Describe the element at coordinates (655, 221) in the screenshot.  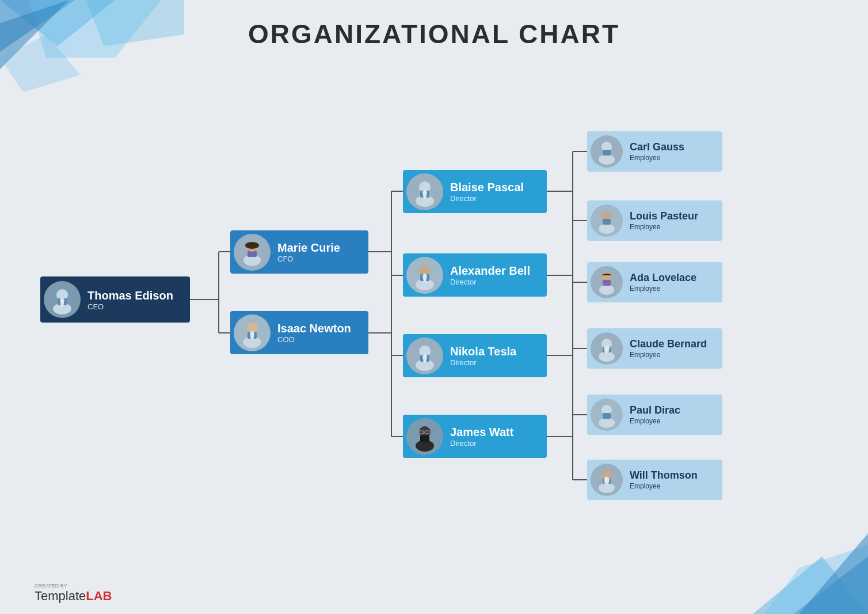
I see `emp-louis: Louis Pasteur Employee` at that location.